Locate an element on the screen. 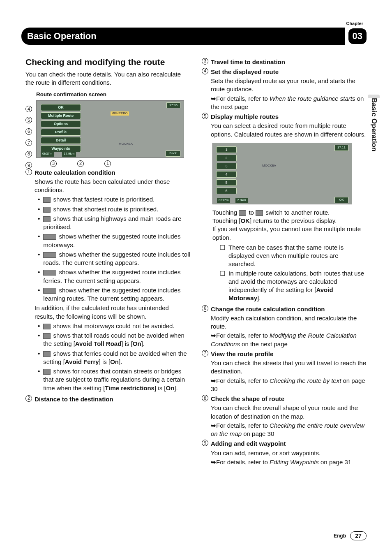  def-5: 5Display multiple routesYou can select a… is located at coordinates (284, 126).